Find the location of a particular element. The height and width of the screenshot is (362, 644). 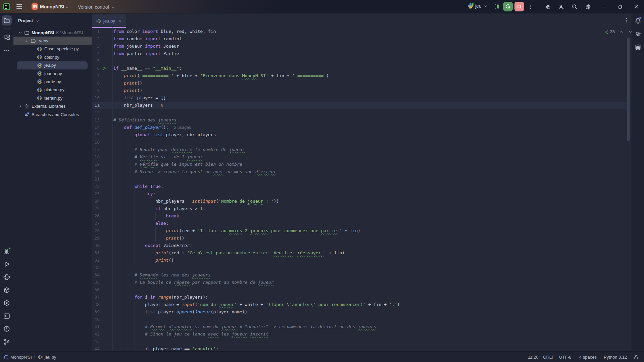

code-text-part: import is located at coordinates (153, 54).